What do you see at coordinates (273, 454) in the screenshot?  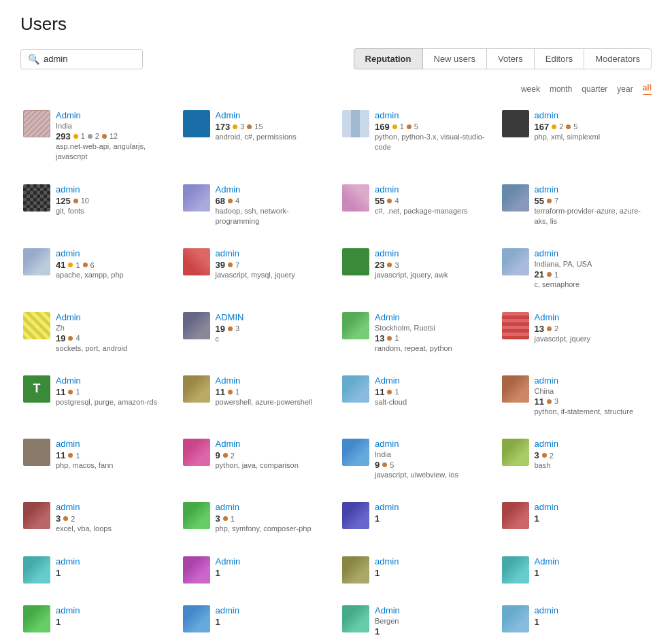 I see `user-info: Admin 9 2 python, java, comparison` at bounding box center [273, 454].